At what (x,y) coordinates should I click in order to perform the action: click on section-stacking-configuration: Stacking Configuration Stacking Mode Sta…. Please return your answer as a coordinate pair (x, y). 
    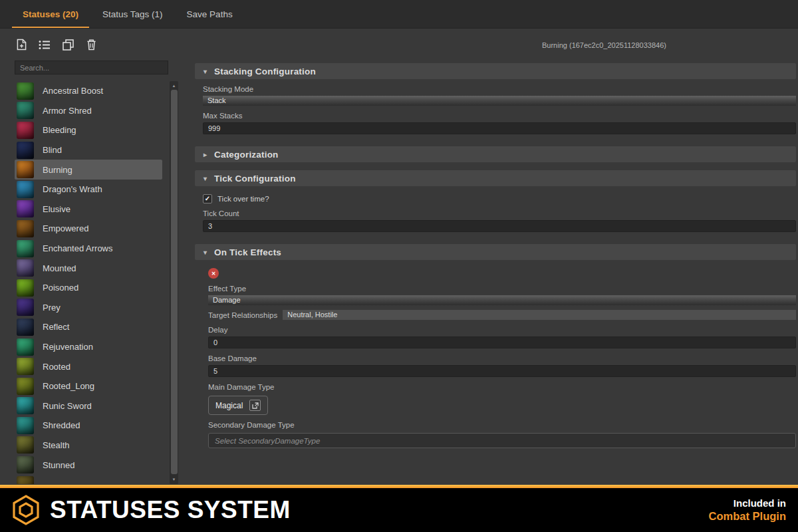
    Looking at the image, I should click on (495, 101).